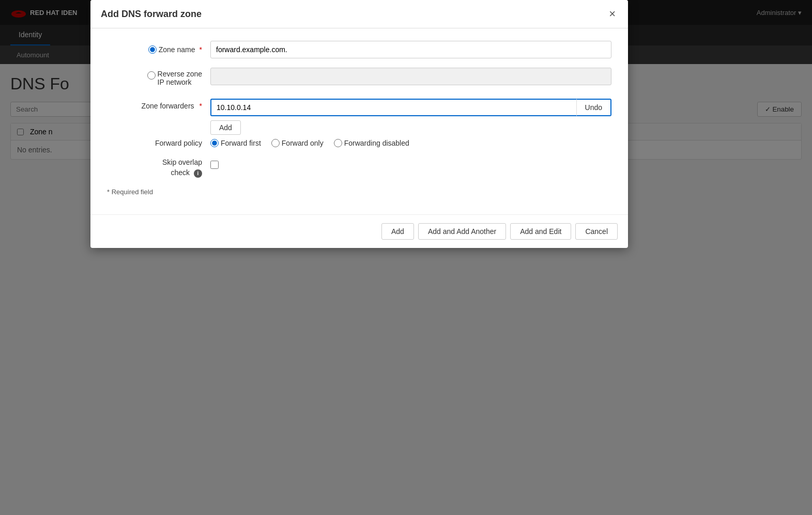 Image resolution: width=812 pixels, height=515 pixels. Describe the element at coordinates (359, 76) in the screenshot. I see `reverse-zone-row: Reverse zone IP network` at that location.